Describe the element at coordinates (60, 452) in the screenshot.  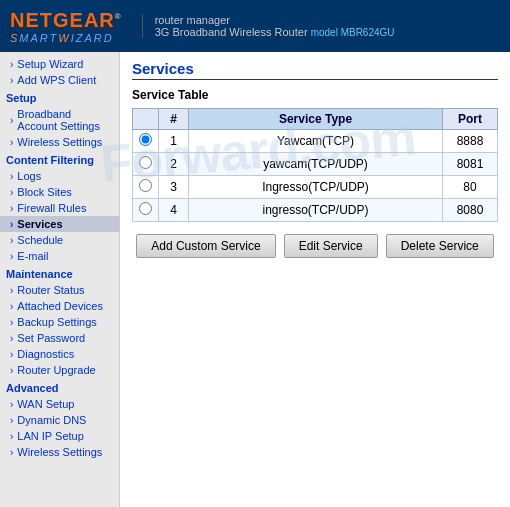
I see `sidebar-item-wireless-advanced: › Wireless Settings` at that location.